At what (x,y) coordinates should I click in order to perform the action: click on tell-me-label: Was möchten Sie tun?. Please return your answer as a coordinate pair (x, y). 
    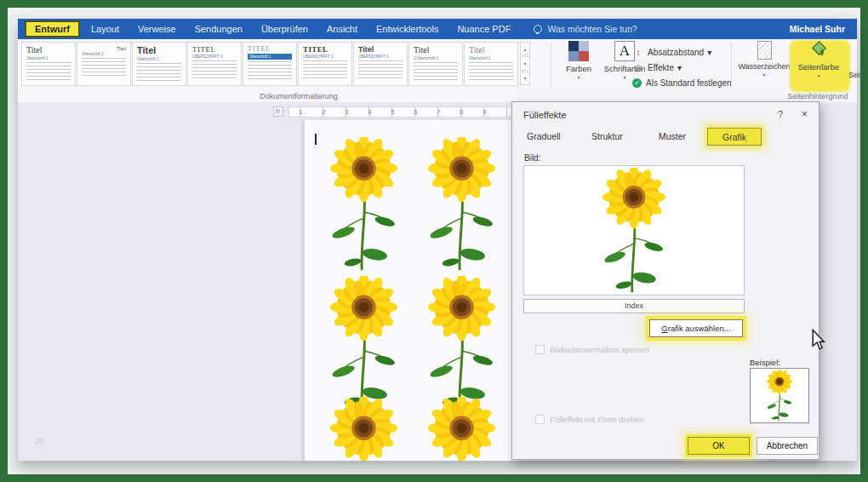
    Looking at the image, I should click on (592, 29).